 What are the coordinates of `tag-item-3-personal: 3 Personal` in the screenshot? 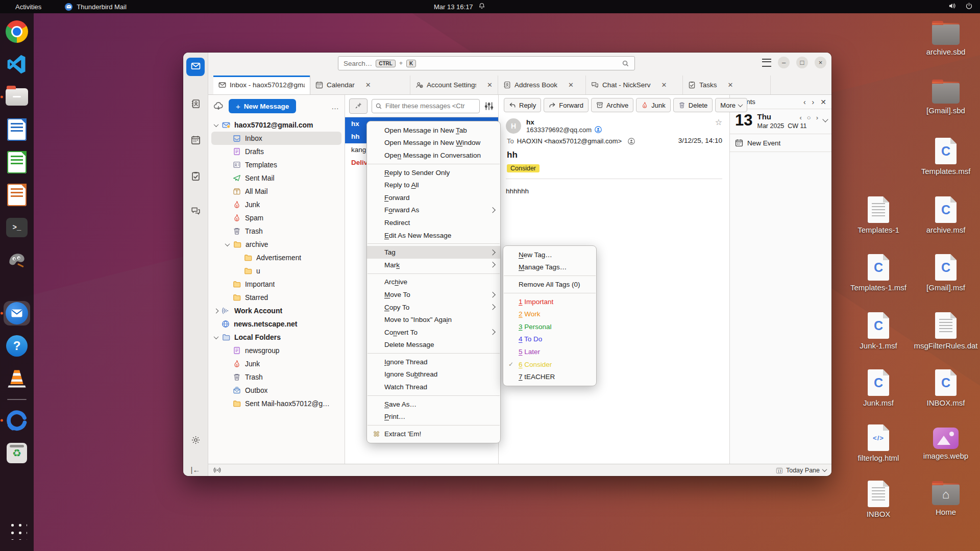 It's located at (550, 327).